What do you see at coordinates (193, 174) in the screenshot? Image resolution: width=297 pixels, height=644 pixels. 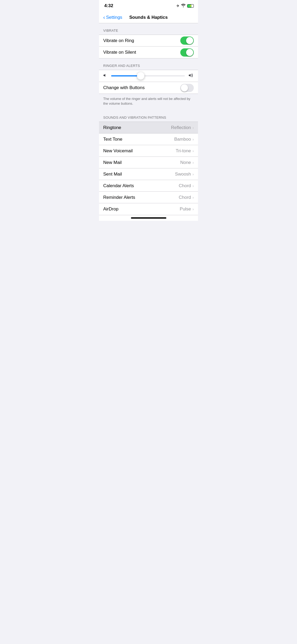 I see `sent-mail-chevron-icon: ›` at bounding box center [193, 174].